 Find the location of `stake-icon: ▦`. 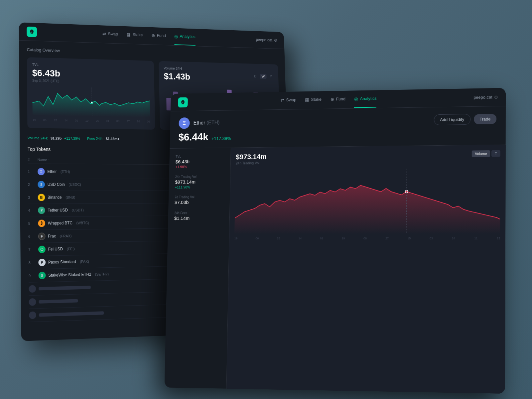

stake-icon: ▦ is located at coordinates (129, 35).